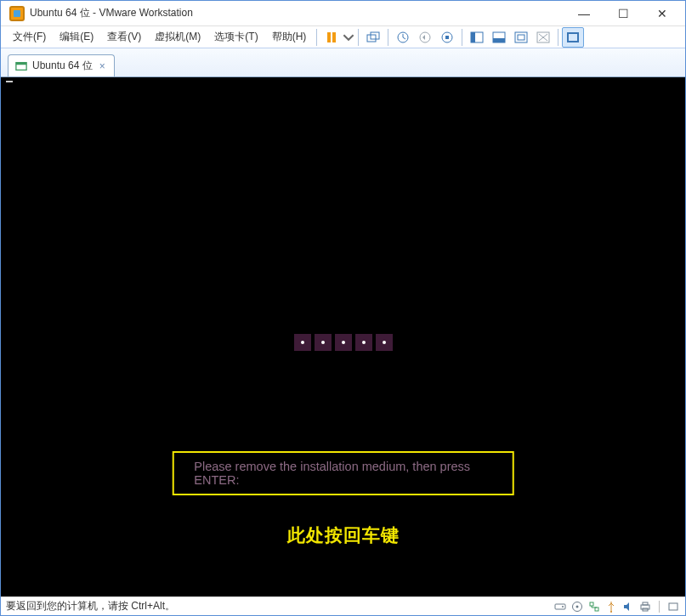 This screenshot has height=616, width=686. Describe the element at coordinates (573, 37) in the screenshot. I see `fullscreen-button` at that location.